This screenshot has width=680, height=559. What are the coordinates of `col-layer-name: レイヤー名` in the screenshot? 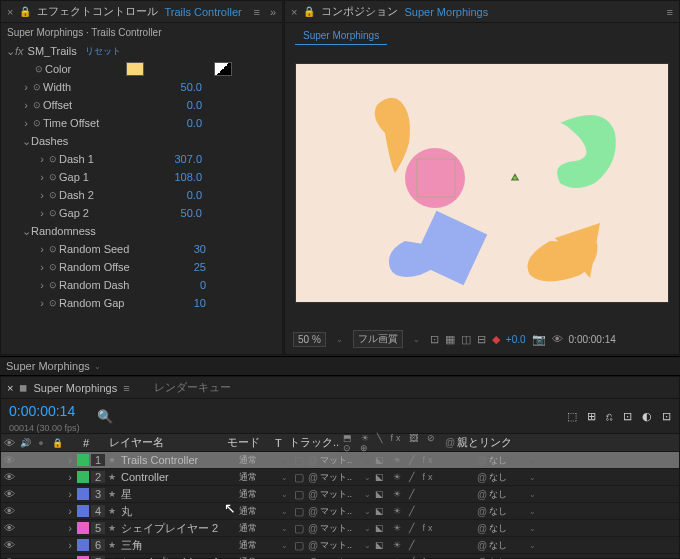 It's located at (167, 442).